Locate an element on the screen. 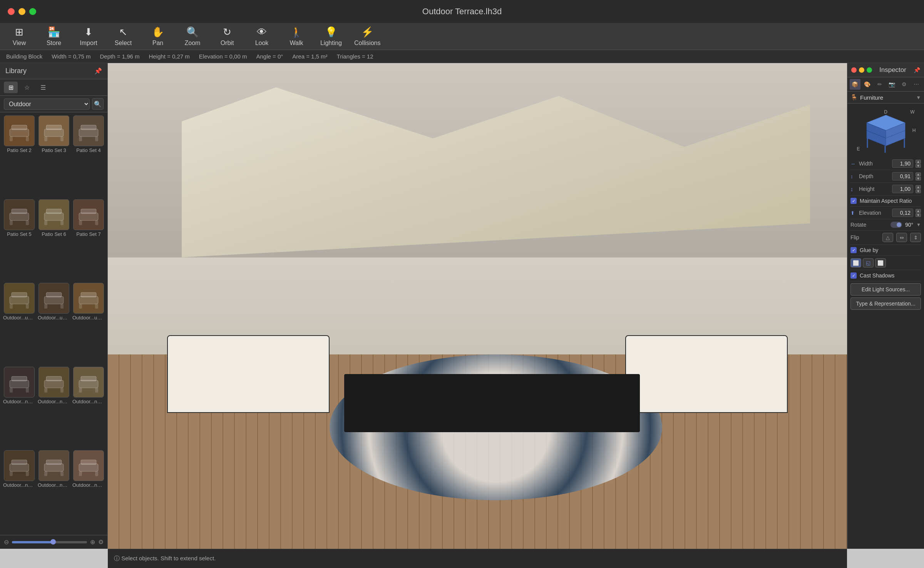 The height and width of the screenshot is (568, 924). elevation-decrement: ▼ is located at coordinates (918, 215).